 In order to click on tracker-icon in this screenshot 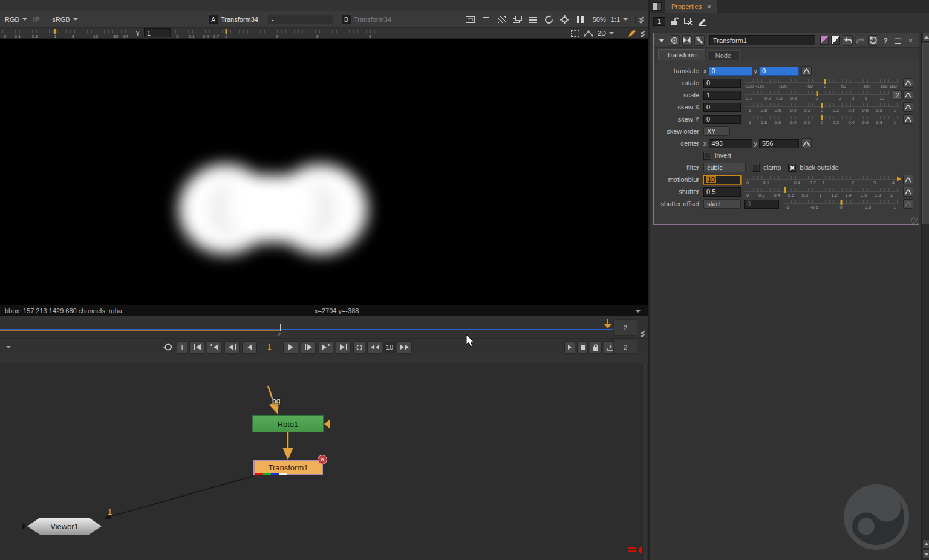, I will do `click(588, 34)`.